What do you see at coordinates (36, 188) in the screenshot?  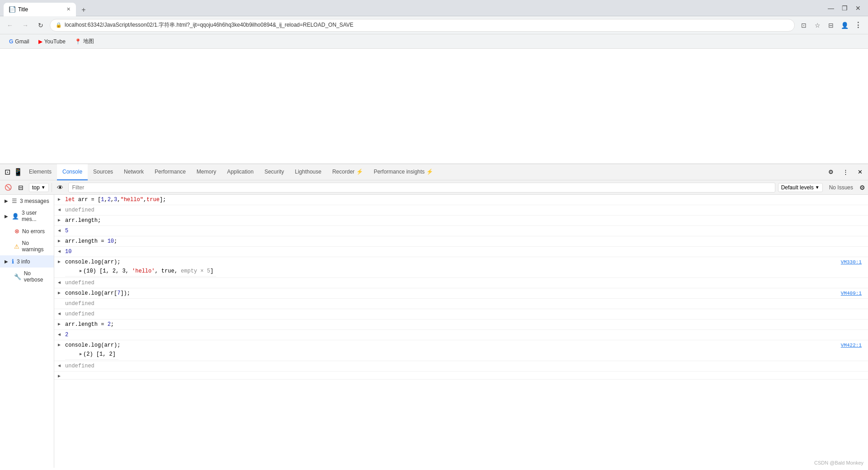 I see `context-value: top` at bounding box center [36, 188].